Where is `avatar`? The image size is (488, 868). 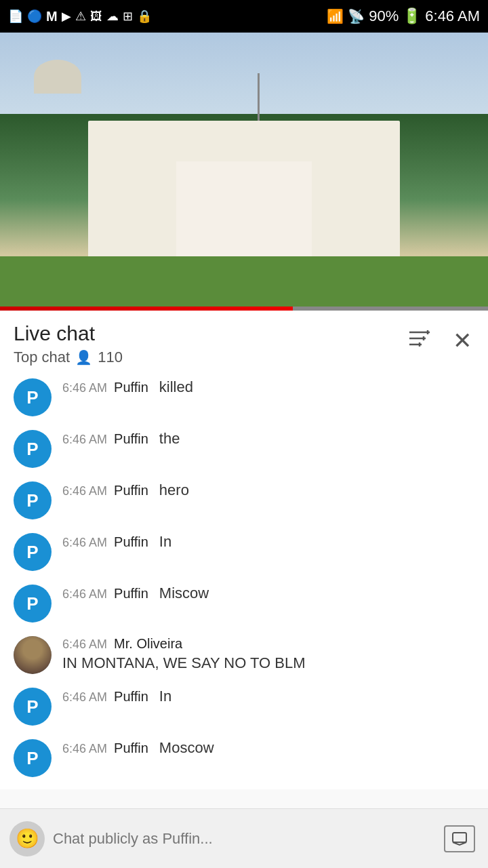 avatar is located at coordinates (33, 655).